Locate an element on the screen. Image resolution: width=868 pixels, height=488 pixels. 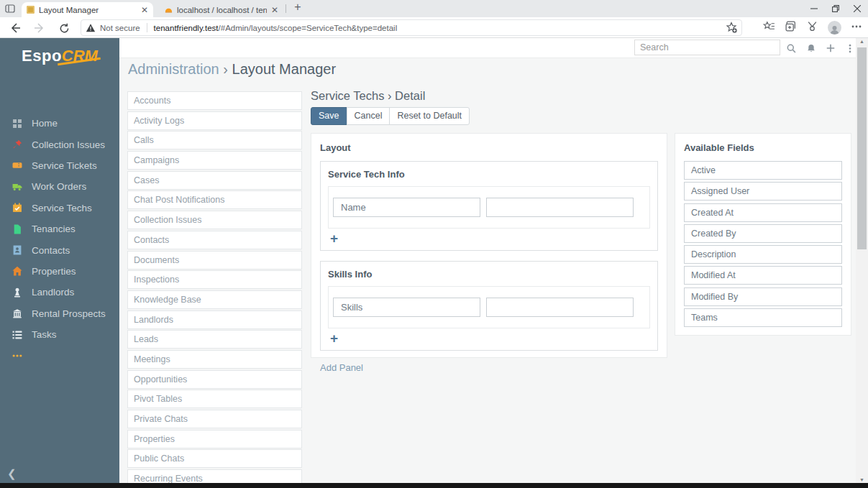
entity-list-item: Collection Issues is located at coordinates (214, 220).